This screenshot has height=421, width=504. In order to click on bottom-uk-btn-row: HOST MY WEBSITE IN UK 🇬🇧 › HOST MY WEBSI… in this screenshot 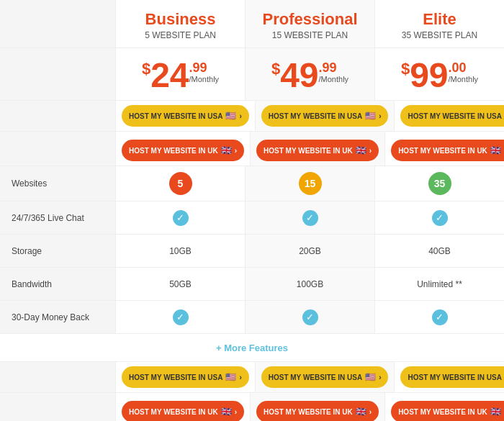, I will do `click(252, 407)`.